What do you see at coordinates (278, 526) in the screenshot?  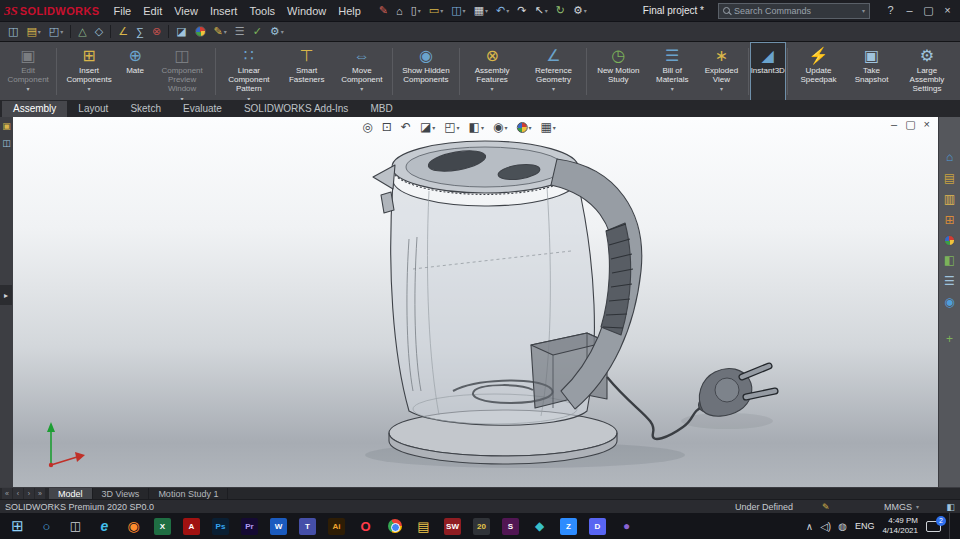 I see `word-icon: W` at bounding box center [278, 526].